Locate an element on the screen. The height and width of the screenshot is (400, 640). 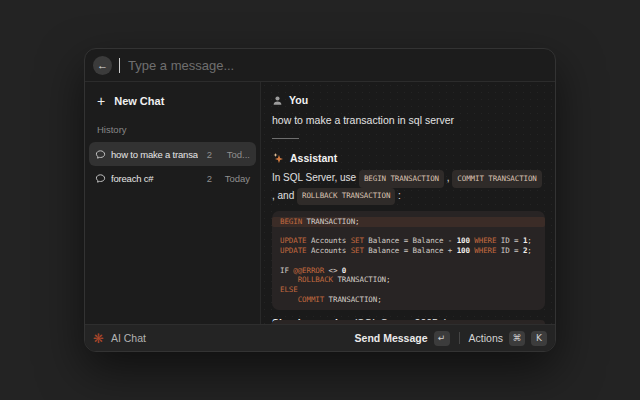
text-cursor is located at coordinates (120, 66).